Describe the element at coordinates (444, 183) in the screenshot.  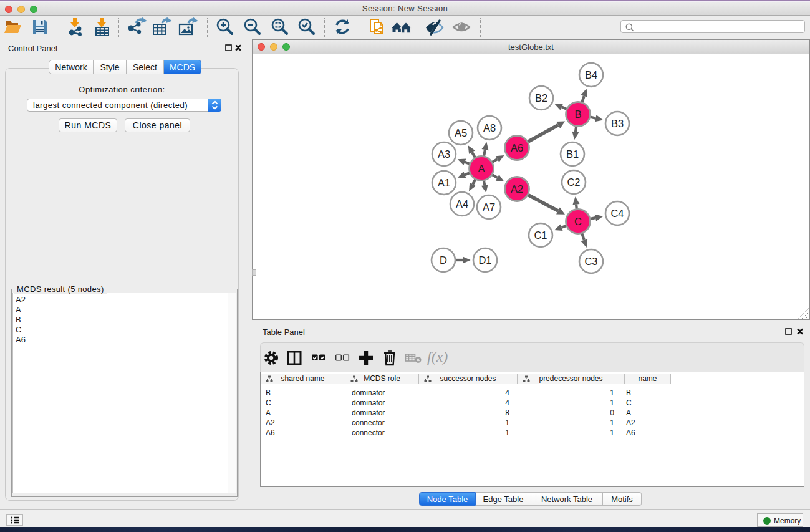
I see `svg-text: A1` at that location.